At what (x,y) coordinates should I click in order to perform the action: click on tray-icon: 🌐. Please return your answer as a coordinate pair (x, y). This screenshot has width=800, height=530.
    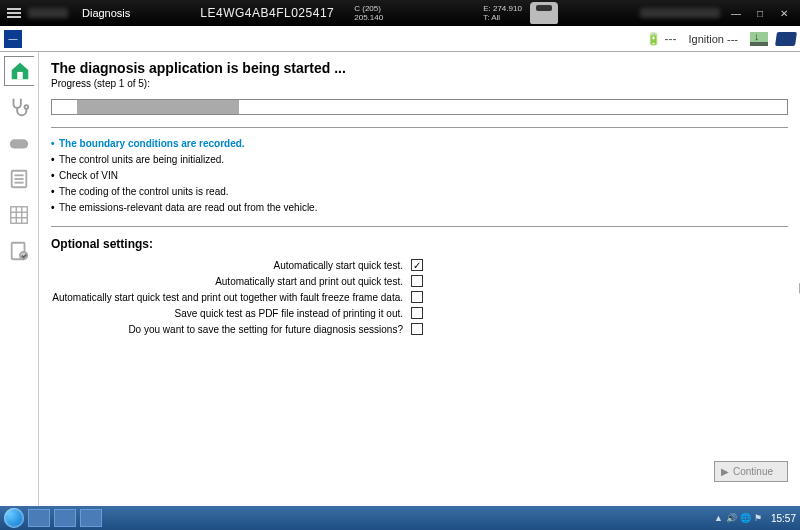
    Looking at the image, I should click on (746, 518).